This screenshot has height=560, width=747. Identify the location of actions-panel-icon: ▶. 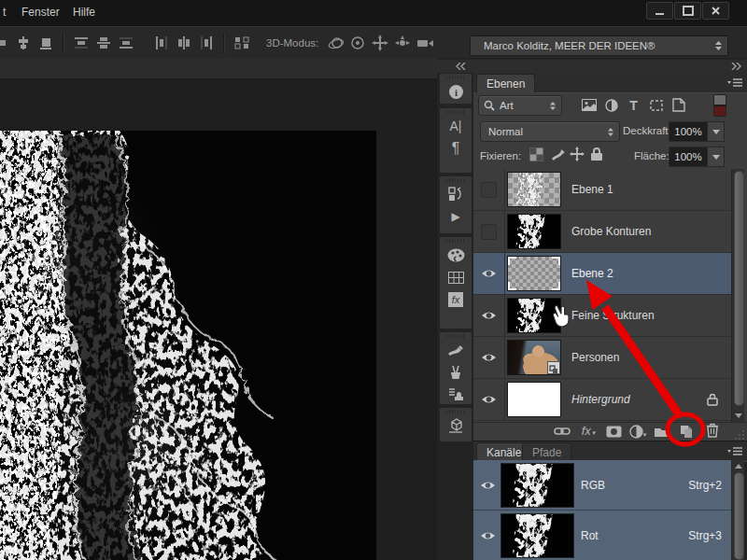
(456, 217).